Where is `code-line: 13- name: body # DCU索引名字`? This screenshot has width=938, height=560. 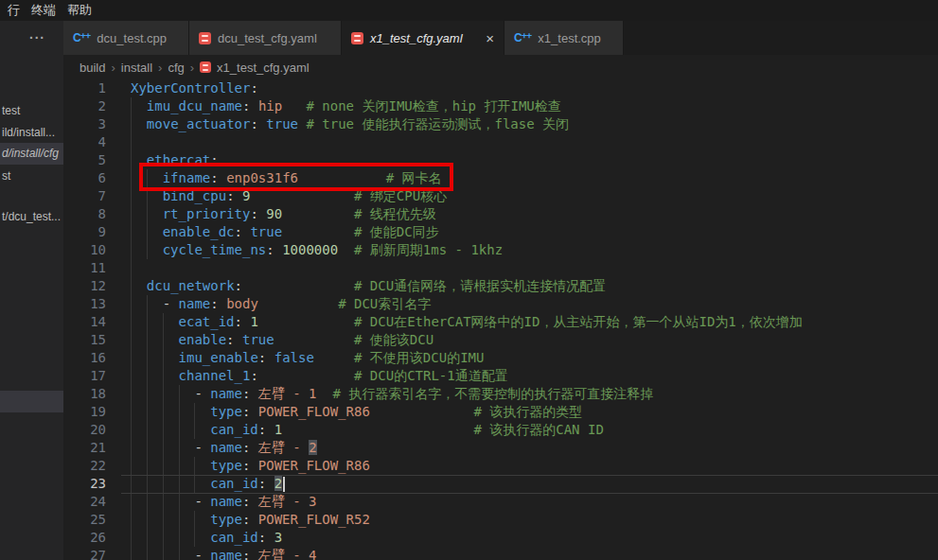 code-line: 13- name: body # DCU索引名字 is located at coordinates (501, 305).